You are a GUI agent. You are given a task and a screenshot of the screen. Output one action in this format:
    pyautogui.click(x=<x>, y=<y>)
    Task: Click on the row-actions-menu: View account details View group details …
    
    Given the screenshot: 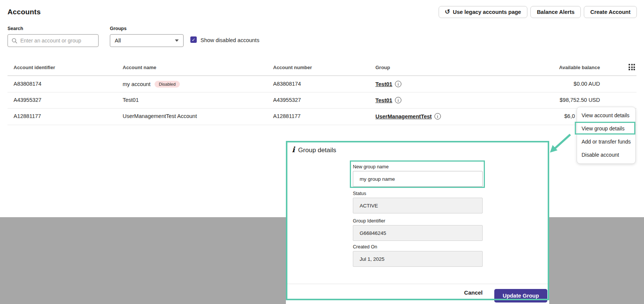 What is the action you would take?
    pyautogui.click(x=606, y=135)
    